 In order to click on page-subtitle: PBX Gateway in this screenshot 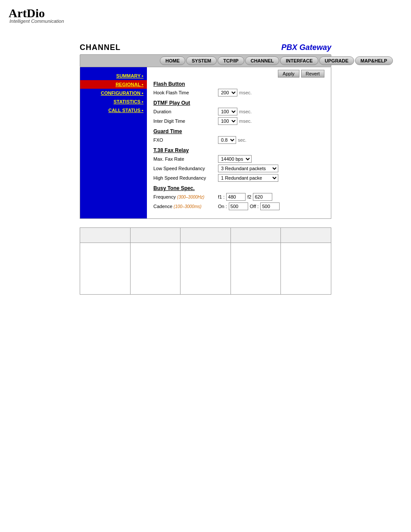, I will do `click(306, 47)`.